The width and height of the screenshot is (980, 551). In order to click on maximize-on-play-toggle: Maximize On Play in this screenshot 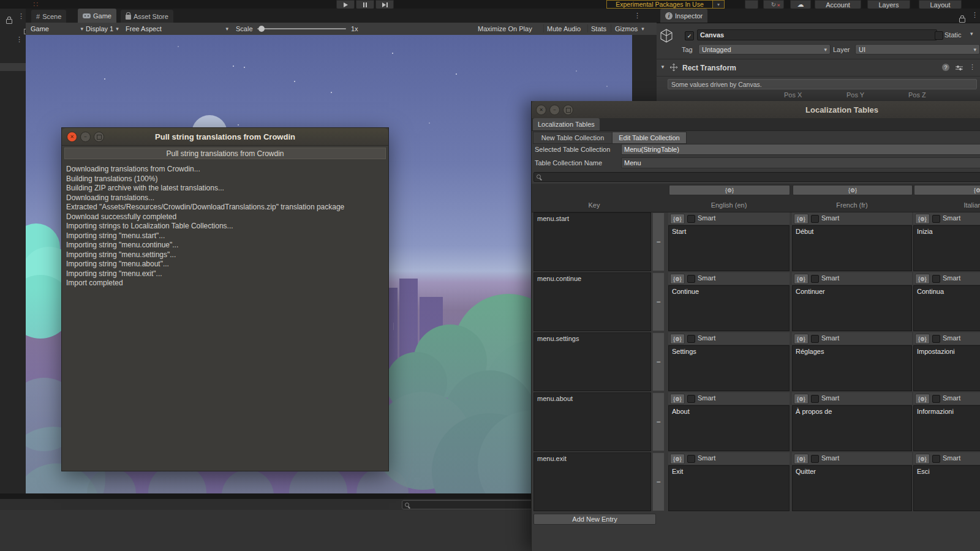, I will do `click(505, 28)`.